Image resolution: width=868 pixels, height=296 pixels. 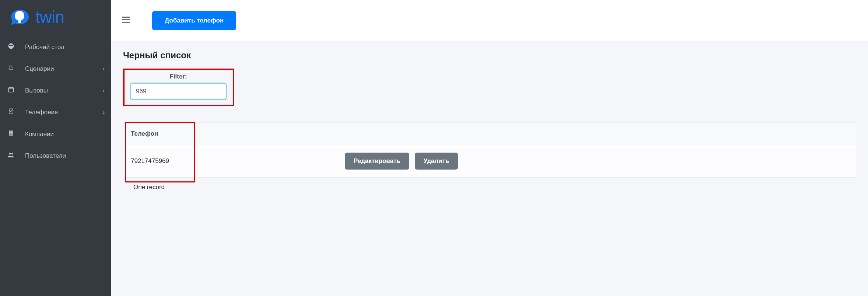 What do you see at coordinates (595, 134) in the screenshot?
I see `column-header-actions` at bounding box center [595, 134].